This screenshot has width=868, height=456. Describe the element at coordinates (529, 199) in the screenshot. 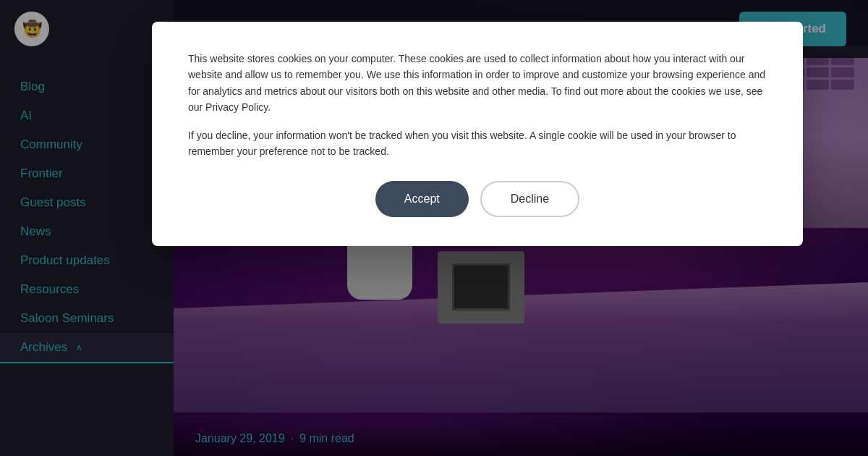

I see `decline-button: Decline` at that location.